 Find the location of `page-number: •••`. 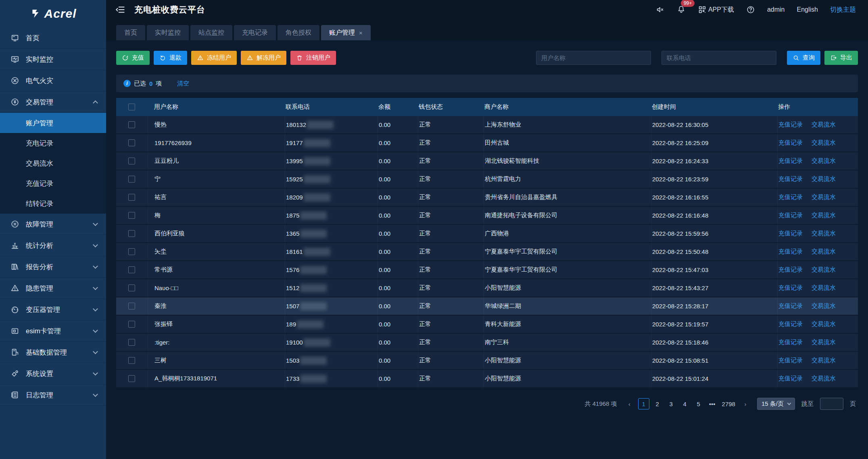

page-number: ••• is located at coordinates (712, 404).